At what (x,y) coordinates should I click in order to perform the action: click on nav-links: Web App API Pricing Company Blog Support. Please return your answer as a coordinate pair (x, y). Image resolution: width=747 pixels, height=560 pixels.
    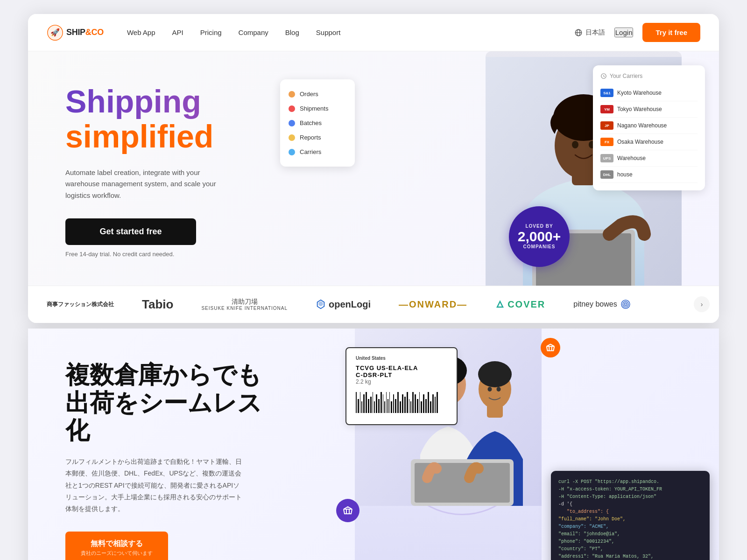
    Looking at the image, I should click on (351, 33).